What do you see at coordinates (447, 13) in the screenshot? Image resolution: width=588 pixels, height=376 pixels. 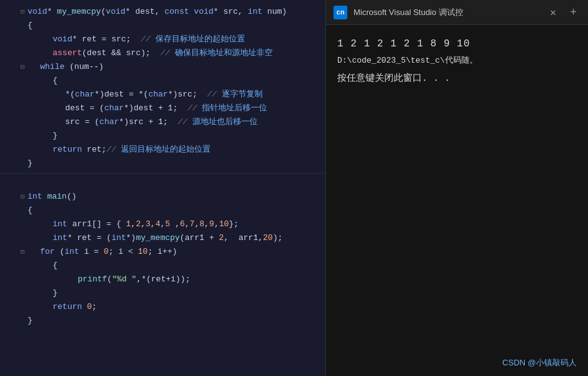 I see `console-title: Microsoft Visual Studio 调试控` at bounding box center [447, 13].